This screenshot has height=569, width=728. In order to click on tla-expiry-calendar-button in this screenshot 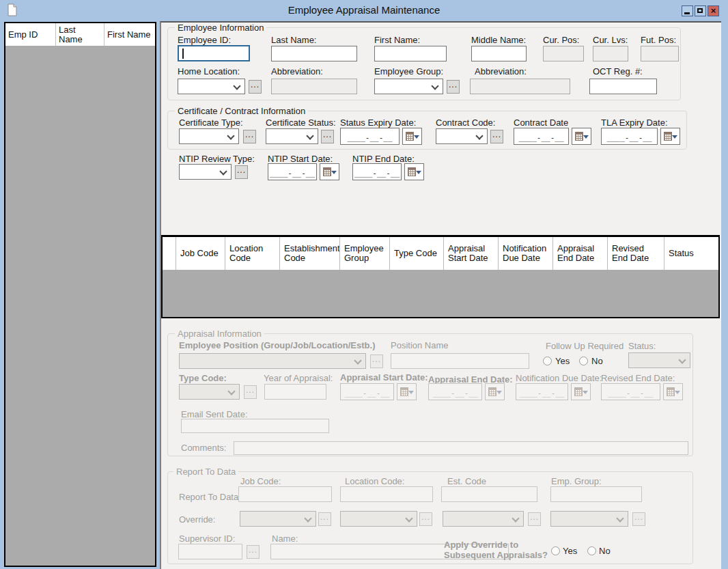, I will do `click(671, 137)`.